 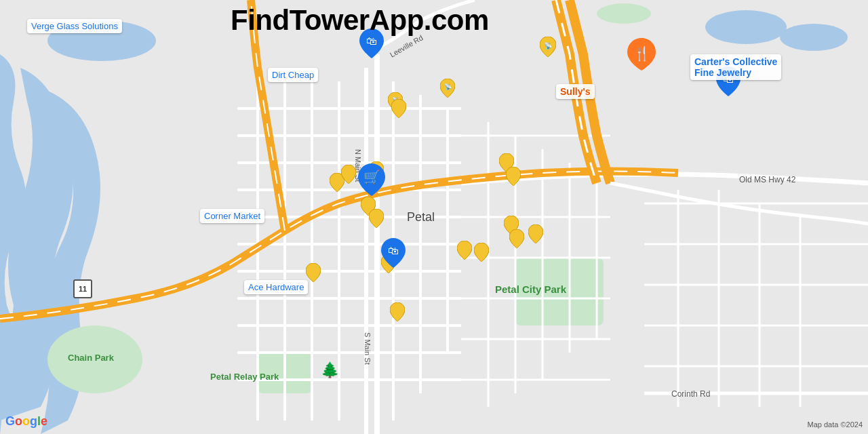 I want to click on site-title: FindTowerApp.com, so click(x=359, y=20).